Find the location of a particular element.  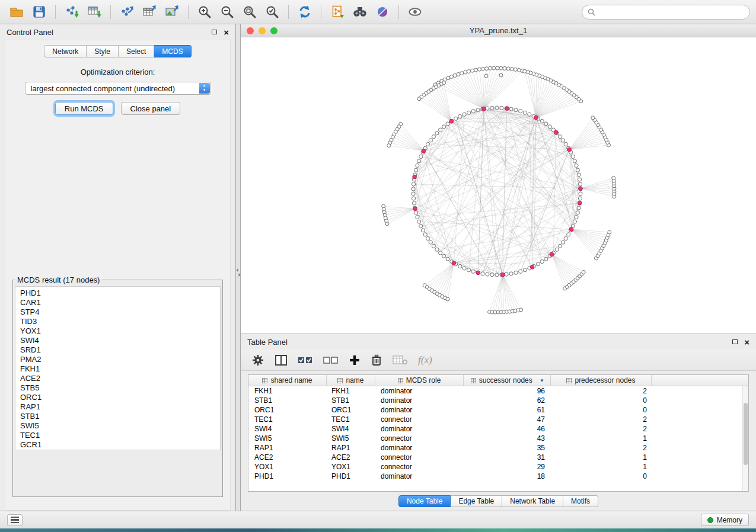

function-builder-button: f(x) is located at coordinates (425, 360).